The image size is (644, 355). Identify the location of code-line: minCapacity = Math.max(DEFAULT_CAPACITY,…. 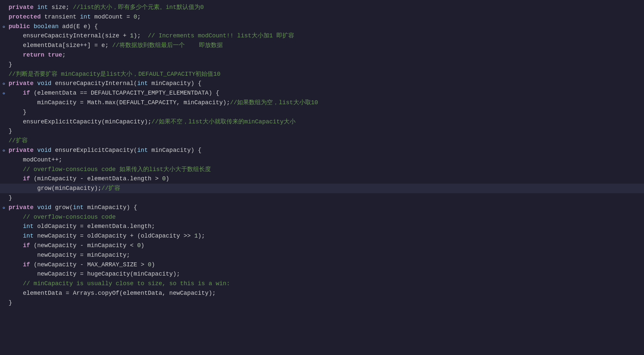
(322, 103).